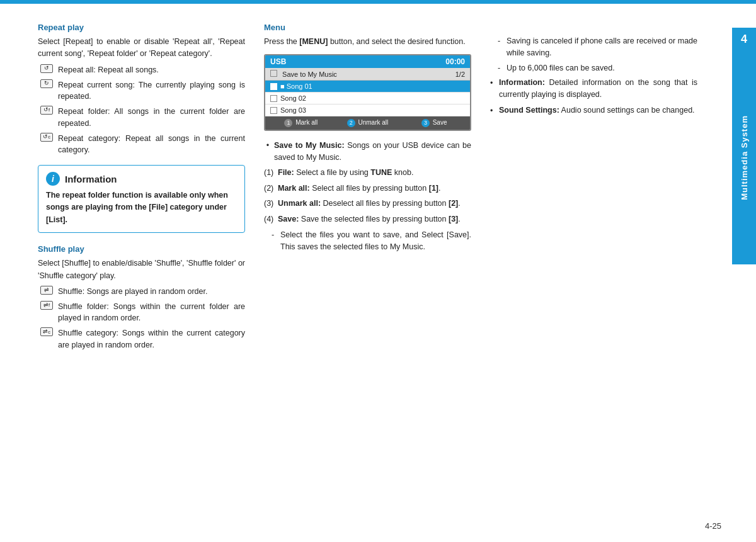  Describe the element at coordinates (91, 179) in the screenshot. I see `info-box-title: Information` at that location.